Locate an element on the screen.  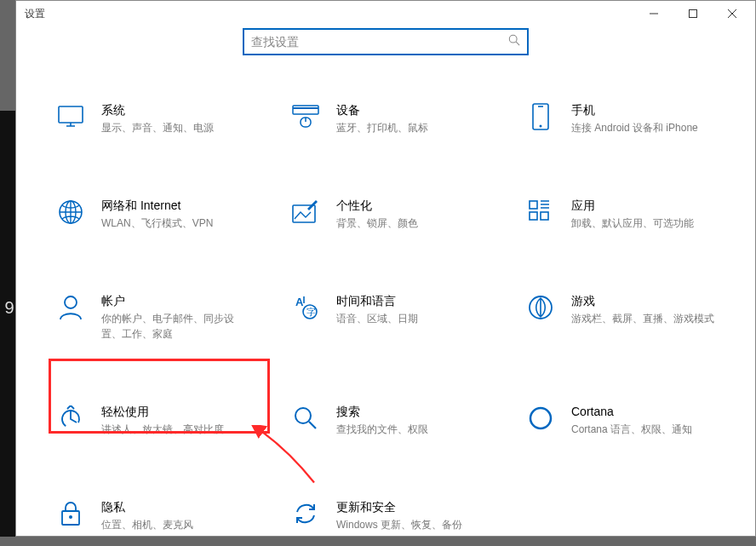
svg-text: A is located at coordinates (300, 302).